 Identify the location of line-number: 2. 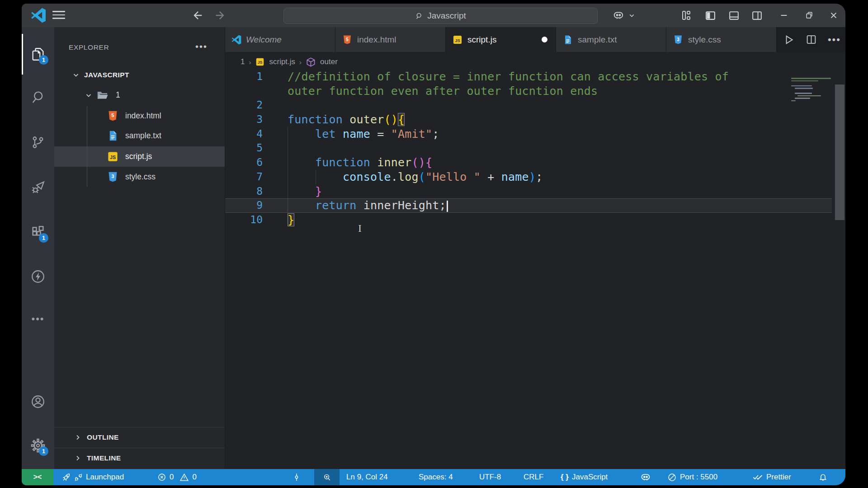
(244, 105).